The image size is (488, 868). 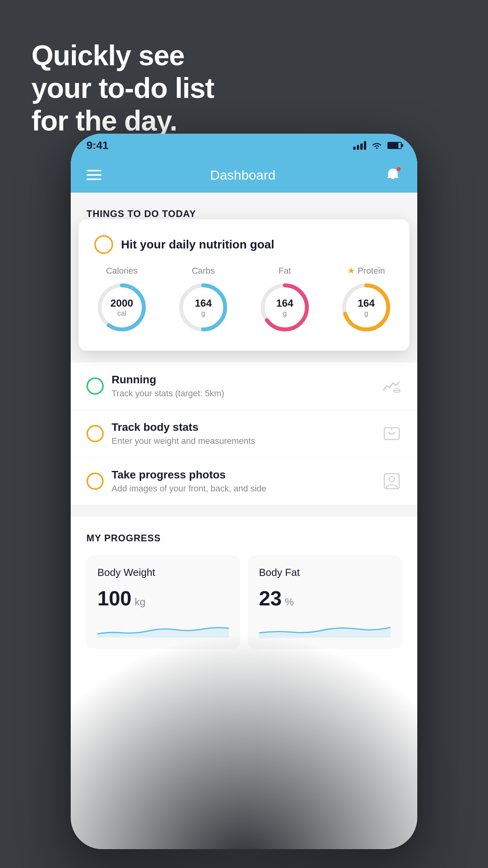 I want to click on carbs-value: 164, so click(x=204, y=303).